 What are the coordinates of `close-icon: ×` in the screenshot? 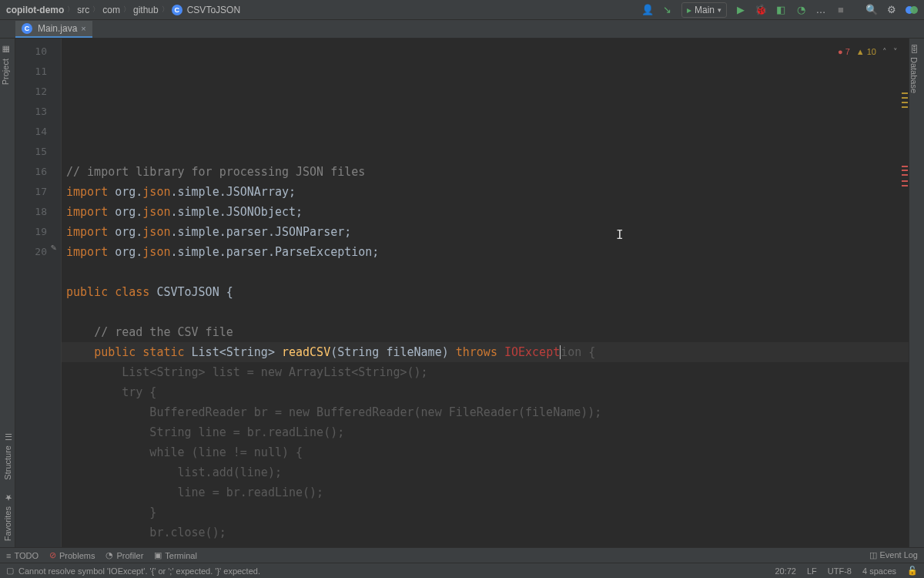 It's located at (83, 29).